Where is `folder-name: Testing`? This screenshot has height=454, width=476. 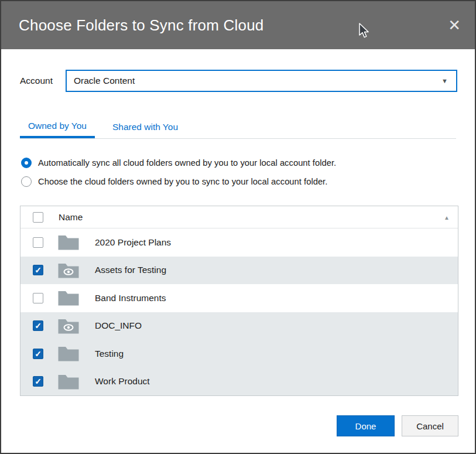
folder-name: Testing is located at coordinates (109, 354).